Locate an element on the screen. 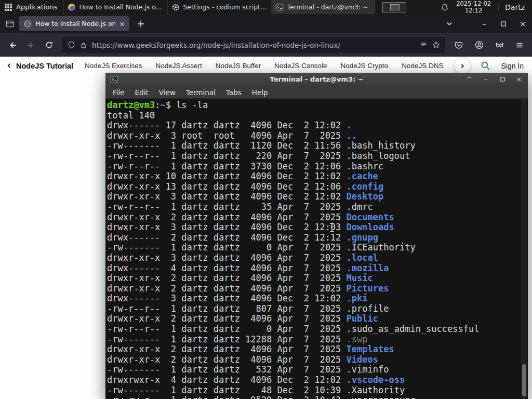  terminal-line: -rw-rw-r-- 1 dartz dartz 9529 Dec 2 10:4… is located at coordinates (313, 397).